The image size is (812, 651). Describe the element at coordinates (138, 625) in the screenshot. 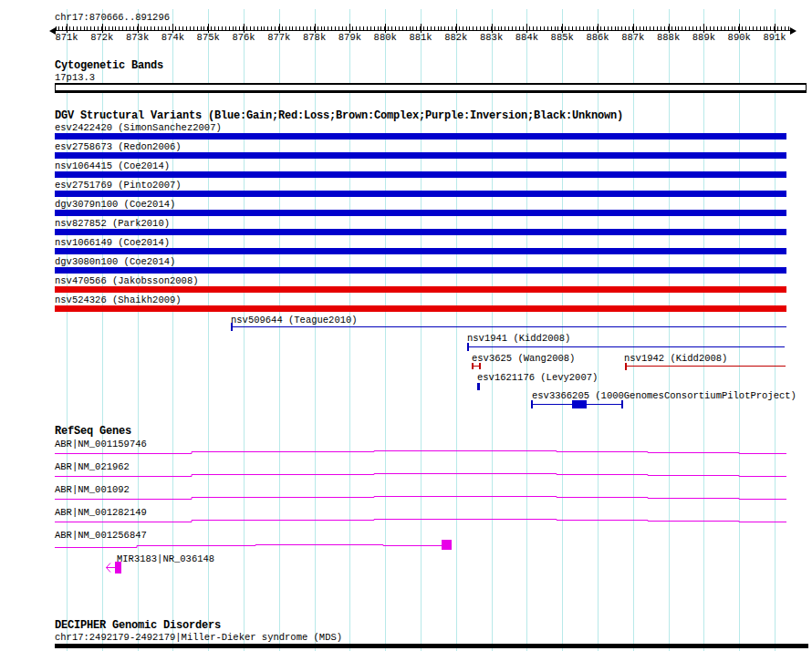

I see `section-title-decipher: DECIPHER Genomic Disorders` at that location.